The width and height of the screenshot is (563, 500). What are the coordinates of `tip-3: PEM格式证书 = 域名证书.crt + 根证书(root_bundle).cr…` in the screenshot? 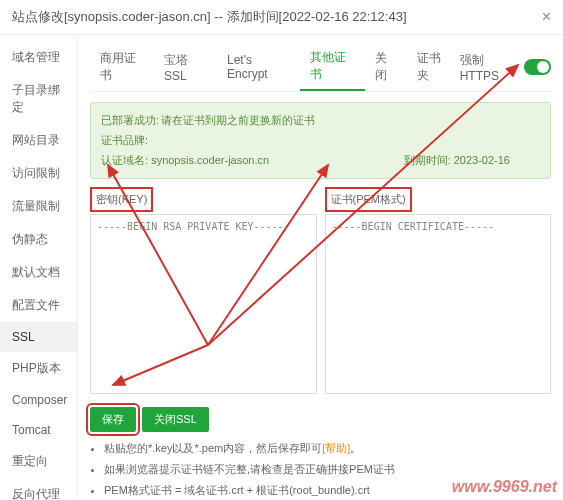 It's located at (328, 490).